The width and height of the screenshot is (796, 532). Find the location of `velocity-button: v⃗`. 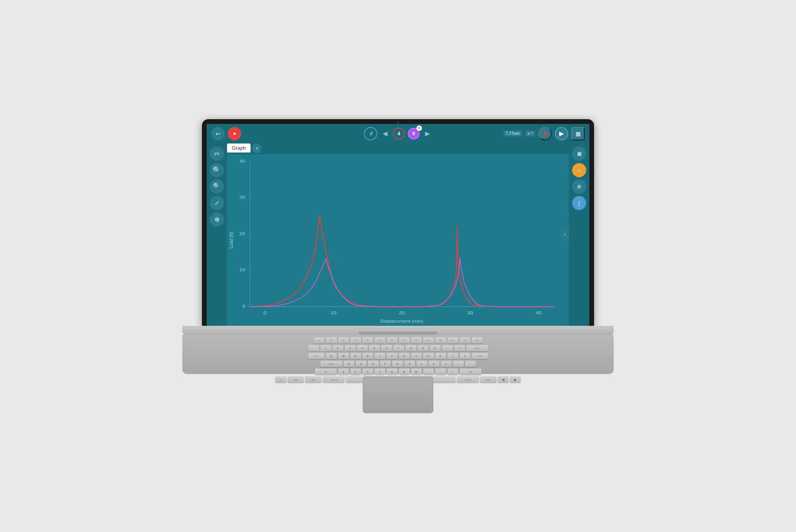

velocity-button: v⃗ is located at coordinates (371, 134).